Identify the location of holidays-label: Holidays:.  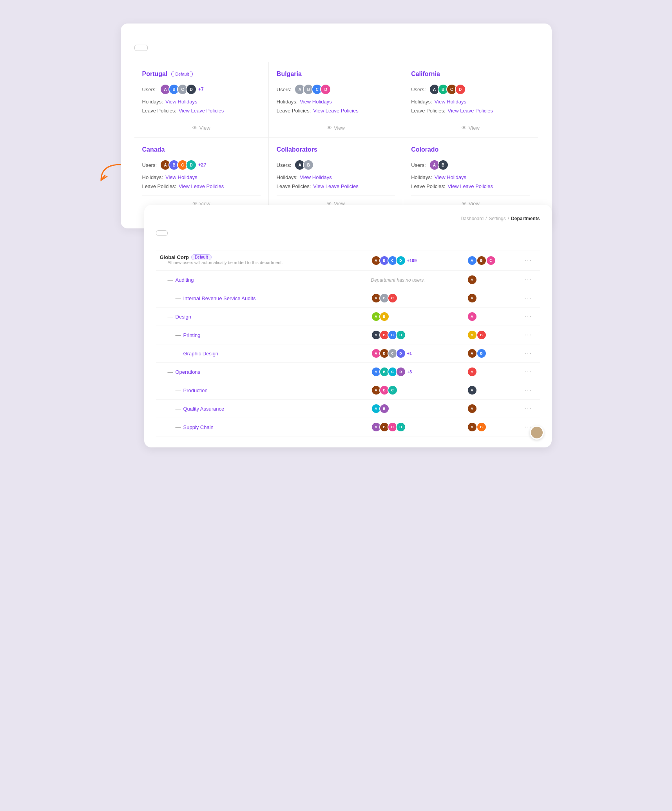
(287, 102).